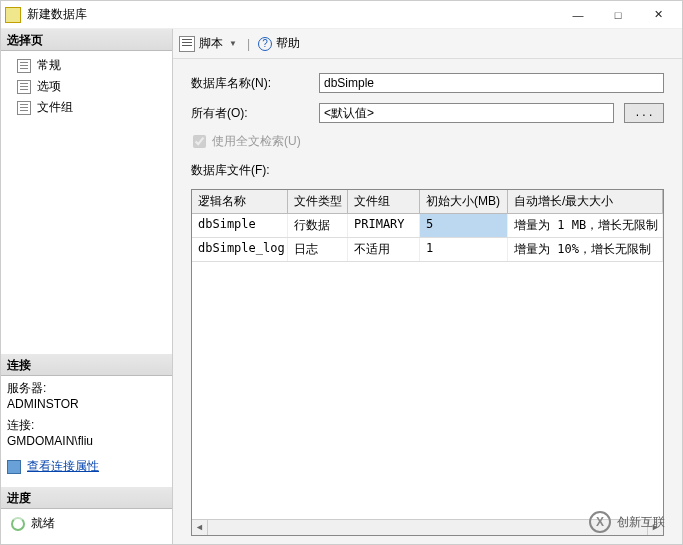 This screenshot has height=545, width=683. I want to click on script-dropdown-icon: ▼, so click(233, 44).